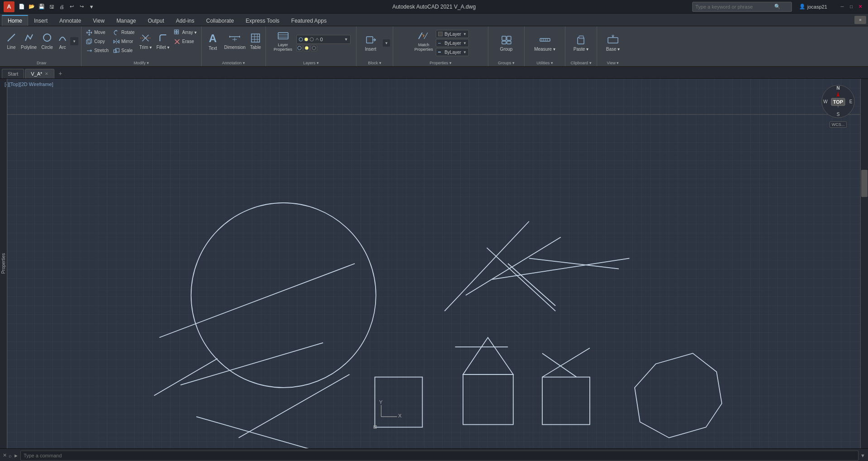 The height and width of the screenshot is (461, 868). I want to click on layer-icon1, so click(299, 48).